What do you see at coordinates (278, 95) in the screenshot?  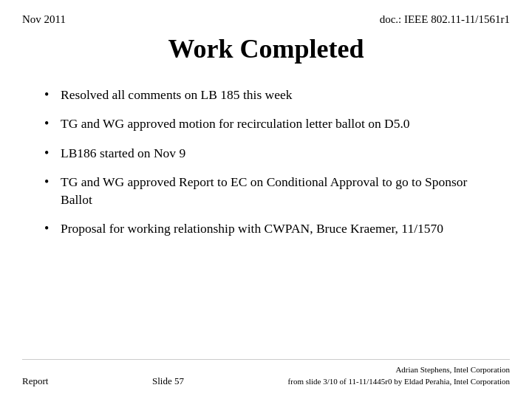 I see `bullet-text-1: Resolved all comments on LB 185 this wee…` at bounding box center [278, 95].